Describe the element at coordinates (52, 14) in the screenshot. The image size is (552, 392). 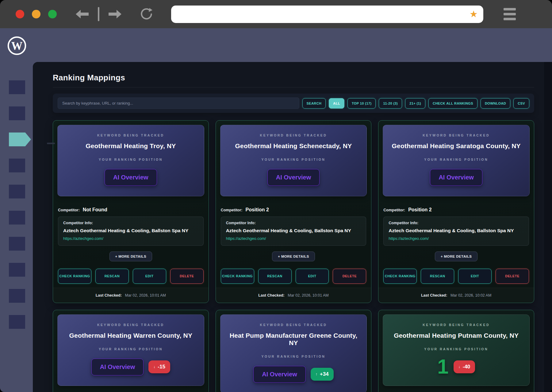
I see `maximize-window-button` at that location.